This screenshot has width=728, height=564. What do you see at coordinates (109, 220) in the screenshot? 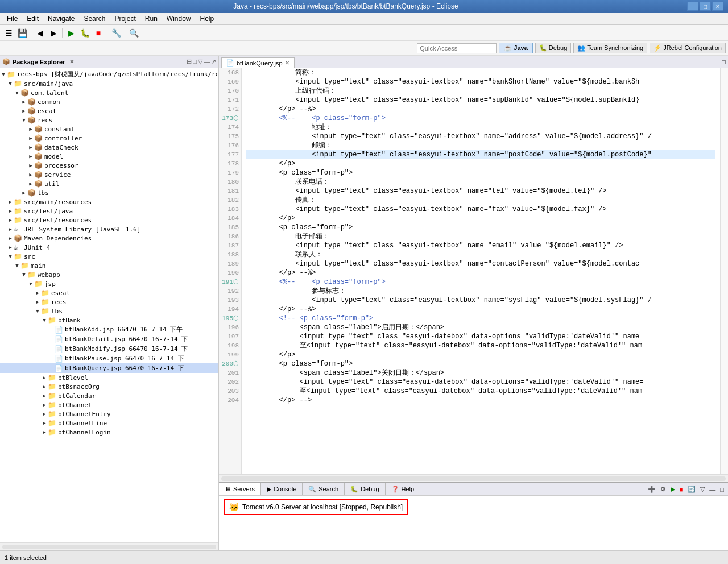
I see `tree-item: ▶📁src/test/resources` at bounding box center [109, 220].